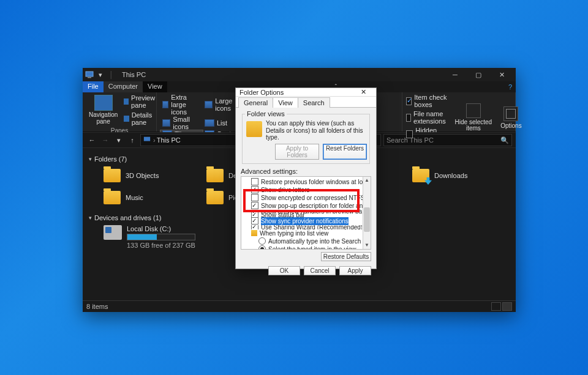 This screenshot has width=588, height=375. What do you see at coordinates (132, 140) in the screenshot?
I see `up-button: ↑` at bounding box center [132, 140].